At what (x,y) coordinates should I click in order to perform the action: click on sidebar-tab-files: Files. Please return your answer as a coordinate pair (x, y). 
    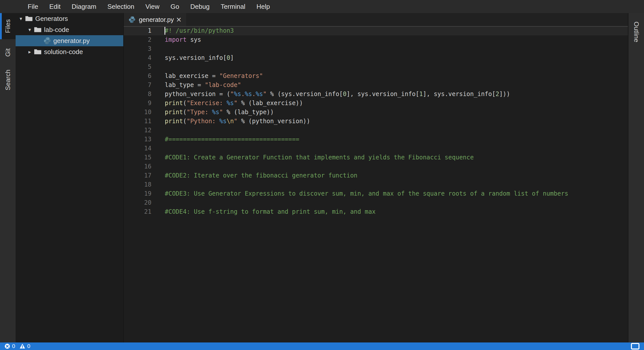
    Looking at the image, I should click on (8, 26).